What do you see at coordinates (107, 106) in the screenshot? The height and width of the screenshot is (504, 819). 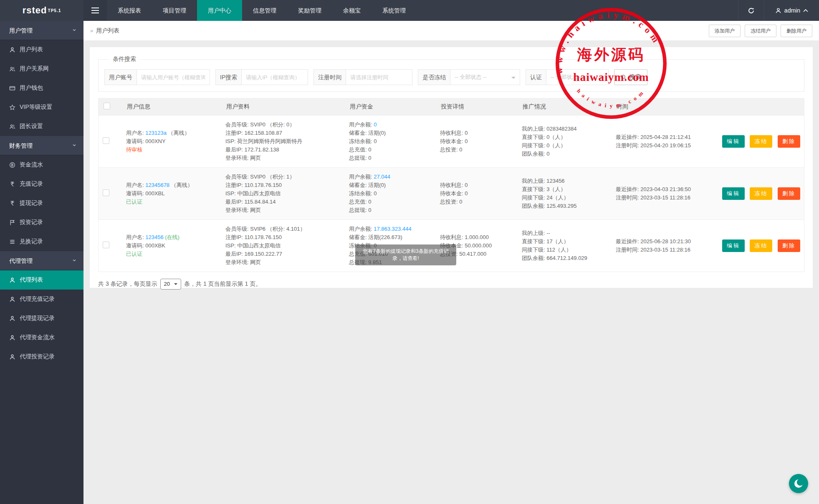 I see `select-all-checkbox` at bounding box center [107, 106].